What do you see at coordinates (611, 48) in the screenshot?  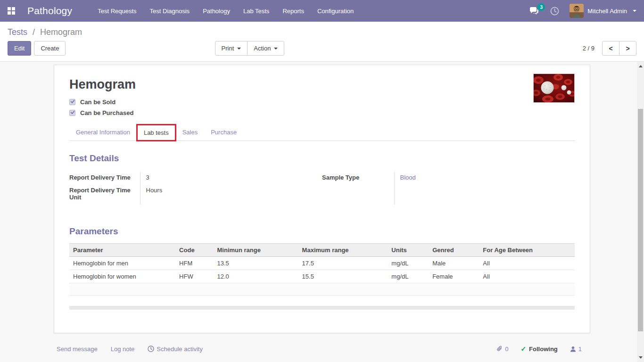 I see `pager-previous-button: <` at bounding box center [611, 48].